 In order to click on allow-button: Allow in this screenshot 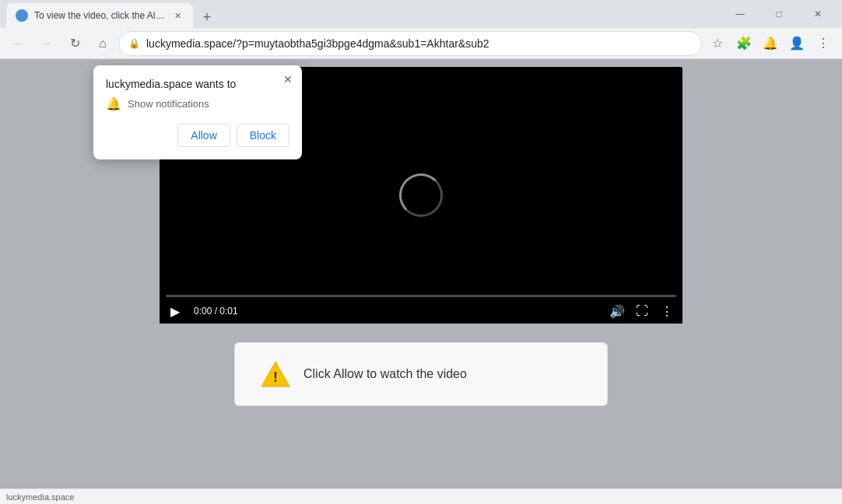, I will do `click(204, 135)`.